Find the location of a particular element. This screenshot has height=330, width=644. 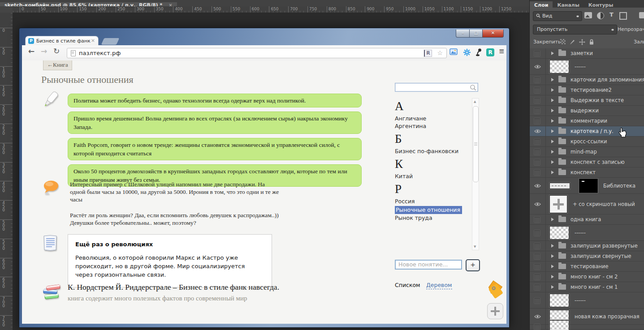

scroll-up-icon: ▲ is located at coordinates (475, 102).